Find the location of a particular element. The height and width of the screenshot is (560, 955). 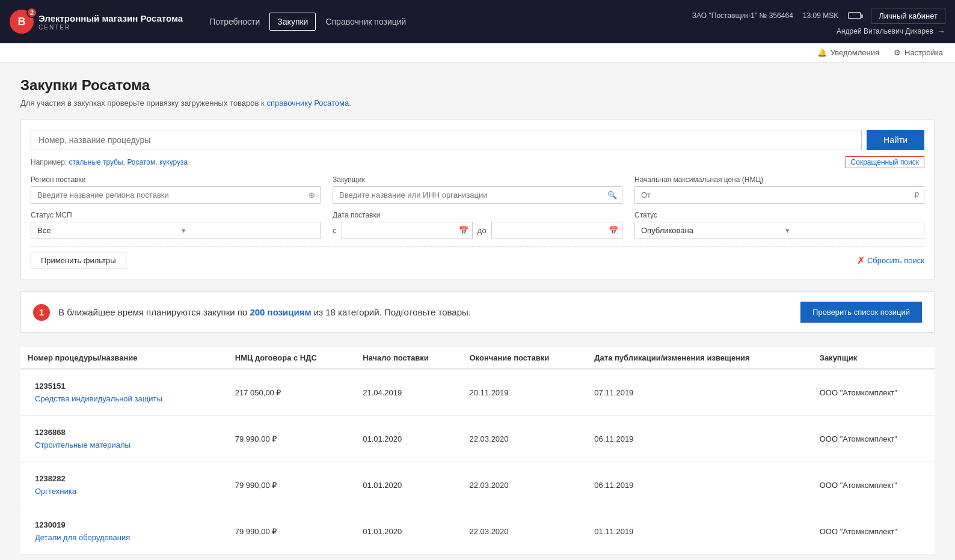

banner-text-before: В ближайшее время планируются закупки по is located at coordinates (153, 312).